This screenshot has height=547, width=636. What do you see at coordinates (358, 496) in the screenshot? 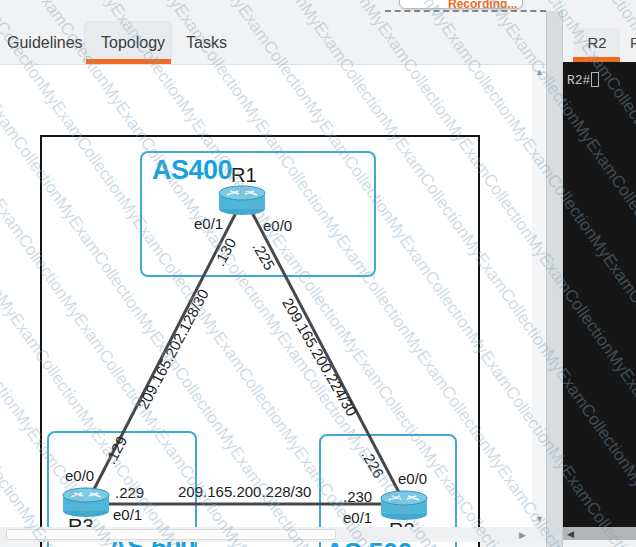
I see `link3-ip-230: .230` at bounding box center [358, 496].